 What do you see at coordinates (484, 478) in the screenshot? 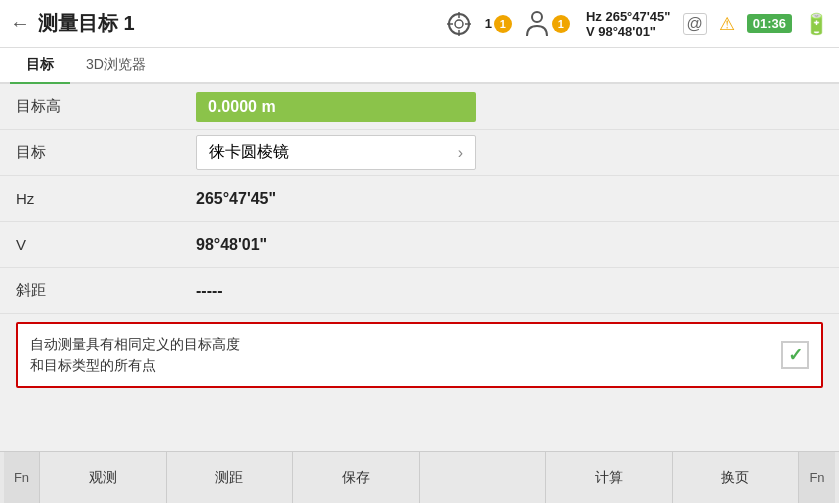
I see `toolbar-empty` at bounding box center [484, 478].